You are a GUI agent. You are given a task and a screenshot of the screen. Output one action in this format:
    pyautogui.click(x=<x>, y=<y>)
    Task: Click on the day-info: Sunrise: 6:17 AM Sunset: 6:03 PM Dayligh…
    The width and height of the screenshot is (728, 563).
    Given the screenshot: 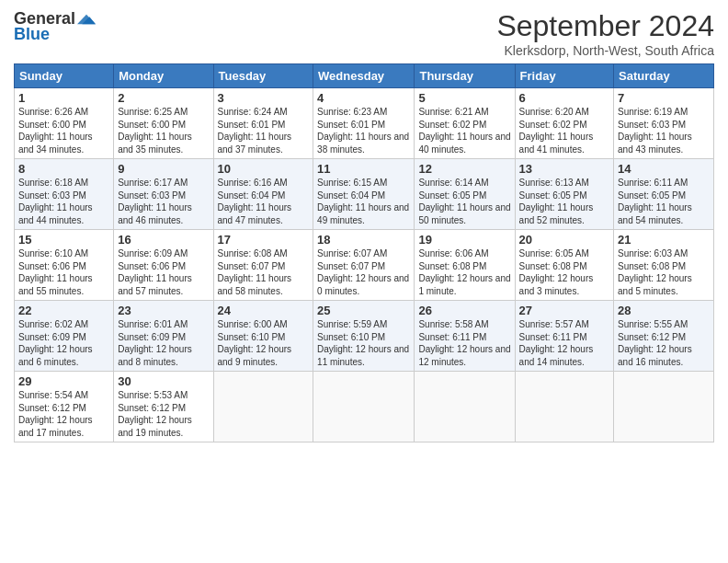 What is the action you would take?
    pyautogui.click(x=164, y=201)
    